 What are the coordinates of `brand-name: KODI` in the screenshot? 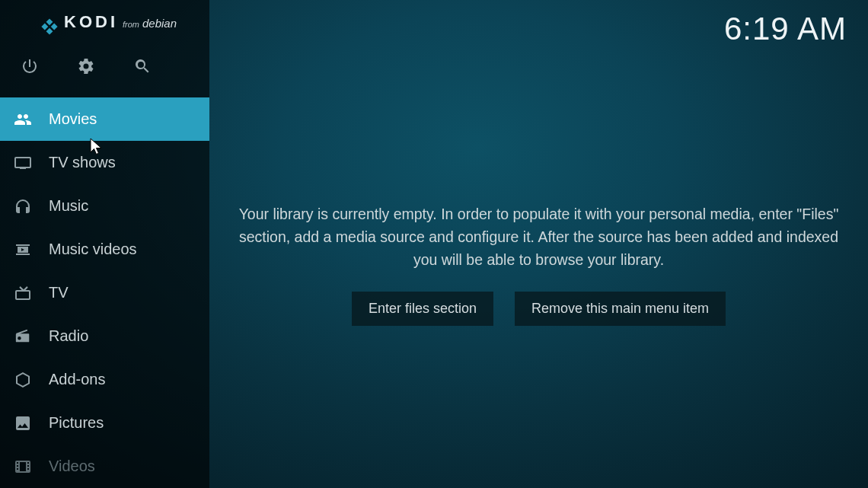 It's located at (91, 22).